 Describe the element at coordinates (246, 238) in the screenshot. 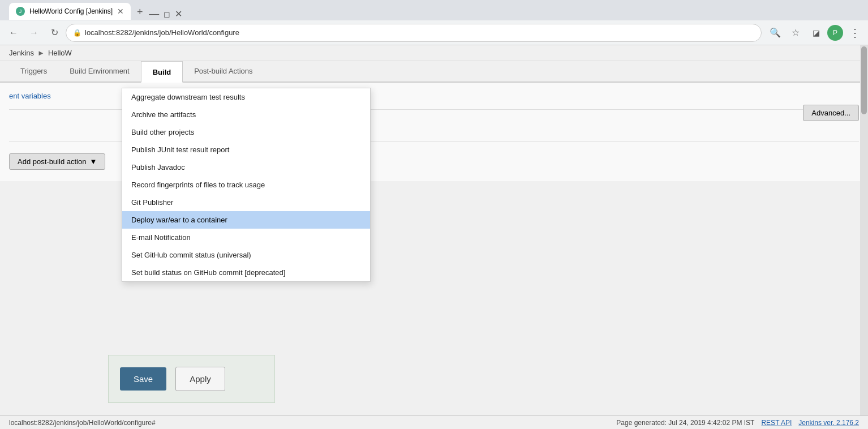

I see `dropdown-item-email: E-mail Notification` at that location.